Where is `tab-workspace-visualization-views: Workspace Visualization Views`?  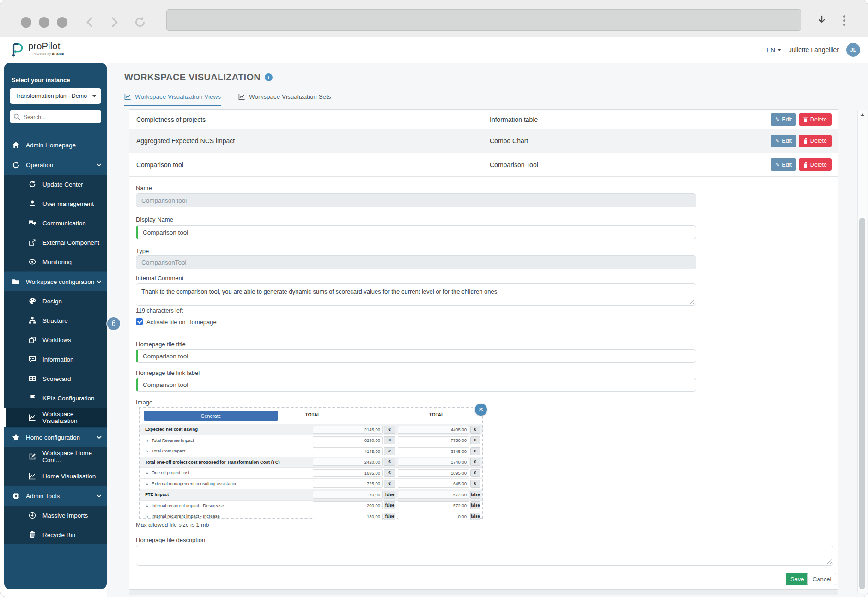
tab-workspace-visualization-views: Workspace Visualization Views is located at coordinates (173, 100).